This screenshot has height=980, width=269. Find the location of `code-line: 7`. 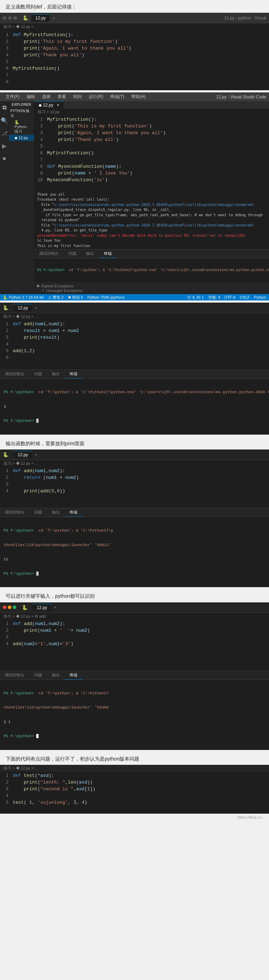

code-line: 7 is located at coordinates (134, 76).